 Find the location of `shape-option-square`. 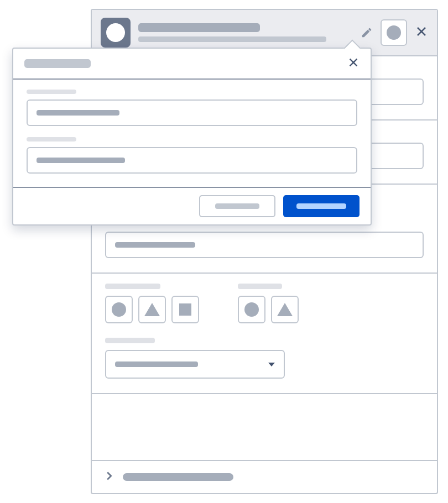

shape-option-square is located at coordinates (185, 310).